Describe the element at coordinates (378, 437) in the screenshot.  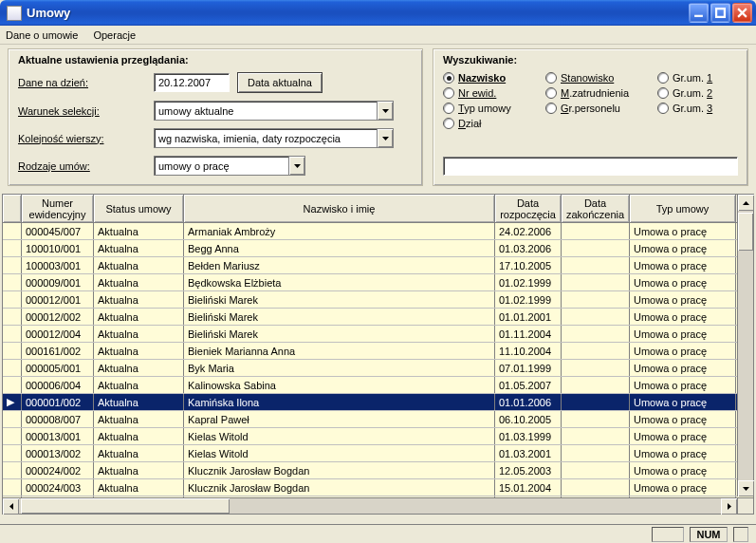
I see `table-row: 000013/001AktualnaKielas Witold01.03.199…` at that location.